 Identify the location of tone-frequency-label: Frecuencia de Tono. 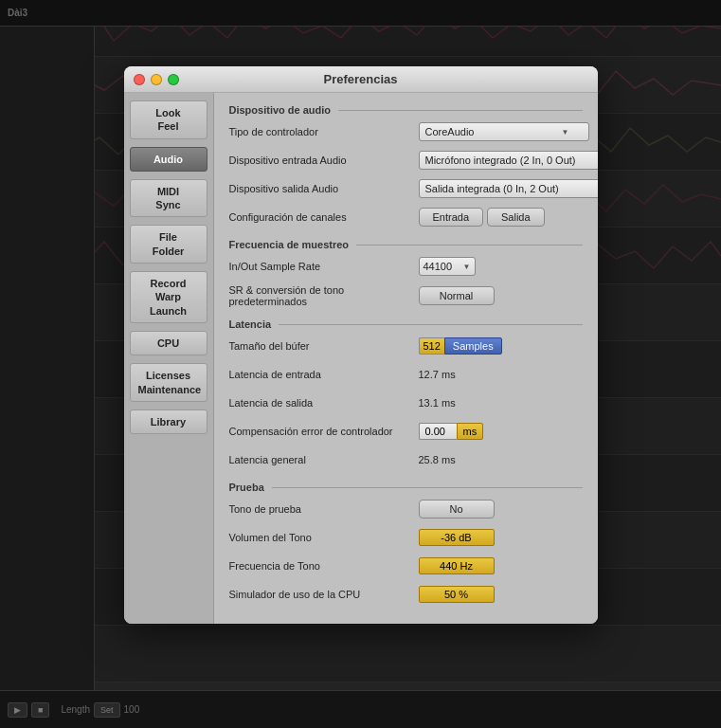
(324, 566).